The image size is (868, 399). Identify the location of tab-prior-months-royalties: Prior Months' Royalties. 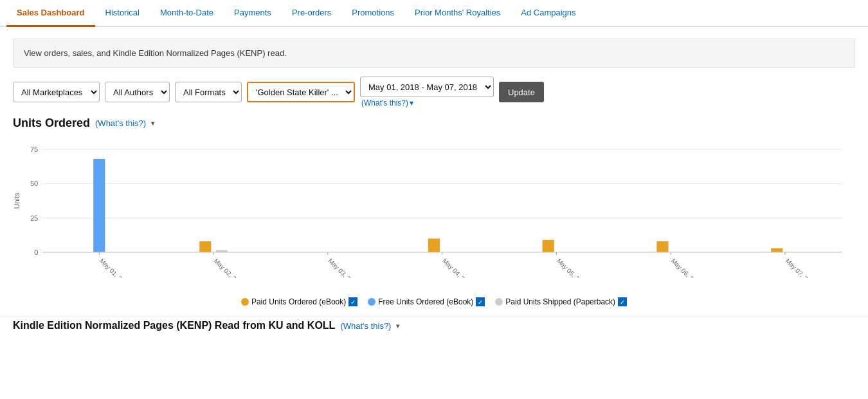
(458, 14).